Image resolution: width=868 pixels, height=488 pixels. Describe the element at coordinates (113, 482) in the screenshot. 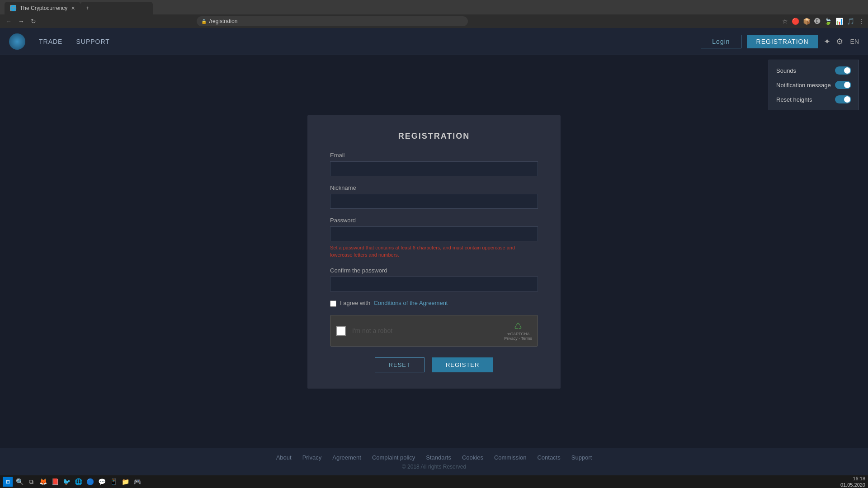

I see `taskbar-viber: 📱` at that location.